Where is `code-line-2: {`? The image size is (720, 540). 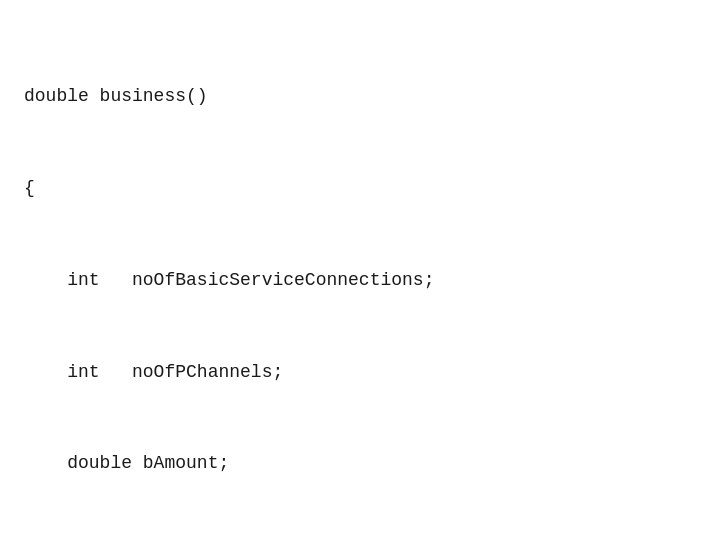
code-line-2: { is located at coordinates (360, 188).